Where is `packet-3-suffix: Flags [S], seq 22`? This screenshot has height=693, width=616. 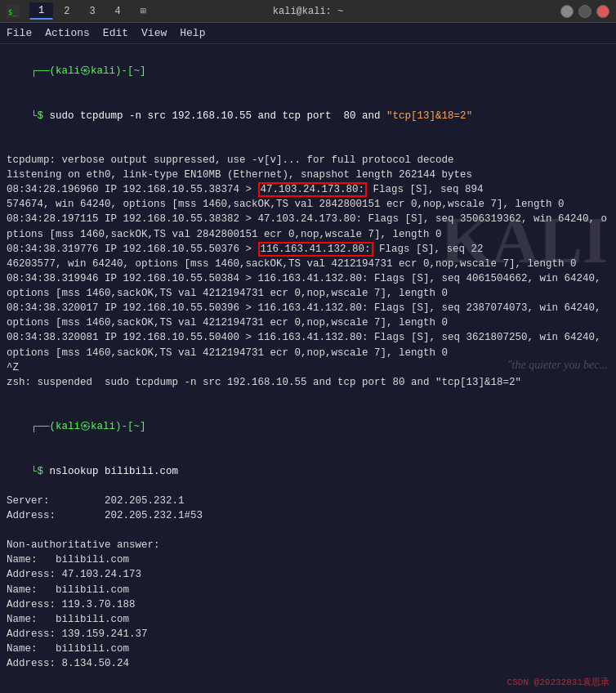 packet-3-suffix: Flags [S], seq 22 is located at coordinates (428, 249).